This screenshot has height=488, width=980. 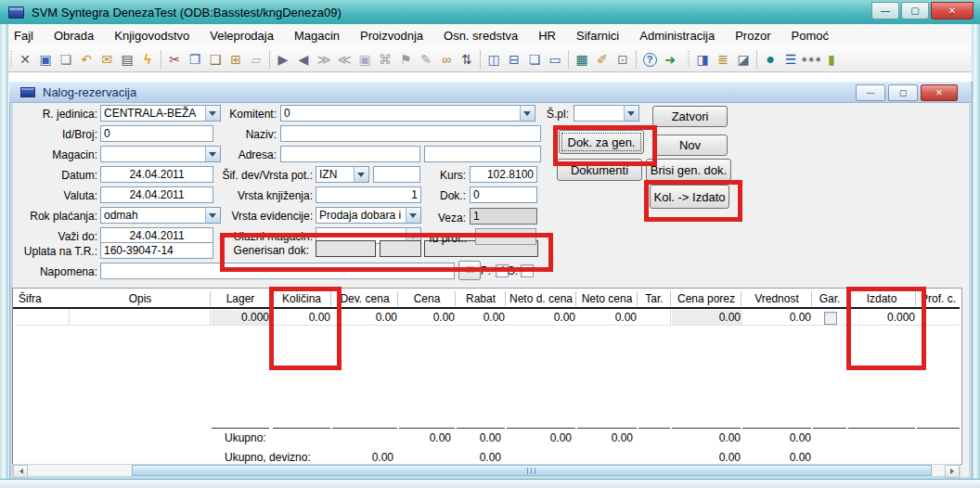 What do you see at coordinates (141, 317) in the screenshot?
I see `cell-opis` at bounding box center [141, 317].